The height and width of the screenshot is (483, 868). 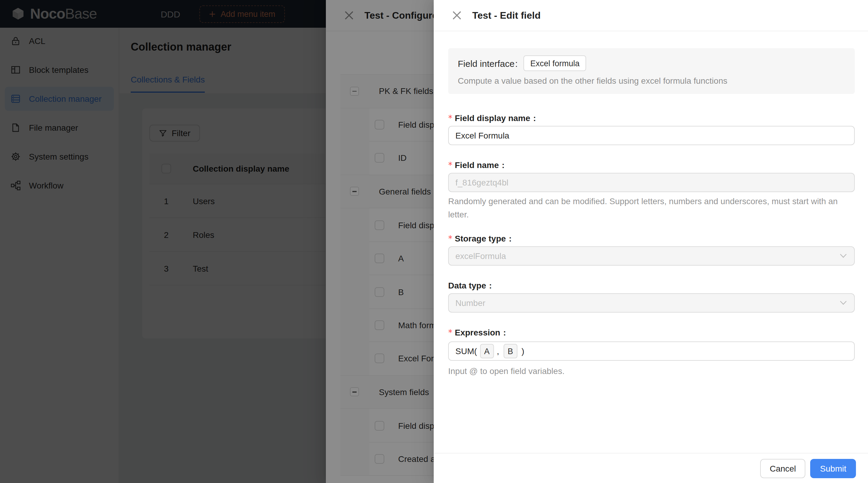 I want to click on submit-button: Submit, so click(x=833, y=468).